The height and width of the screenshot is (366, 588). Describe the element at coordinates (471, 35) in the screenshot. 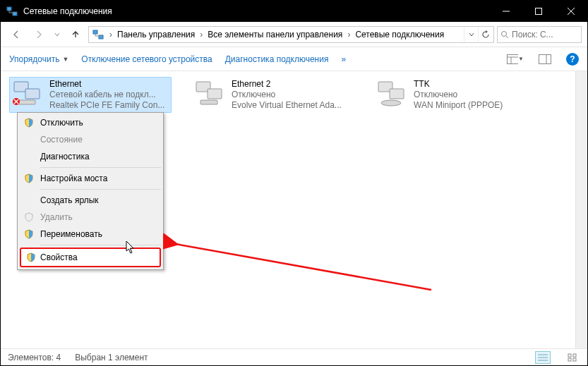

I see `breadcrumb-dropdown-button` at that location.